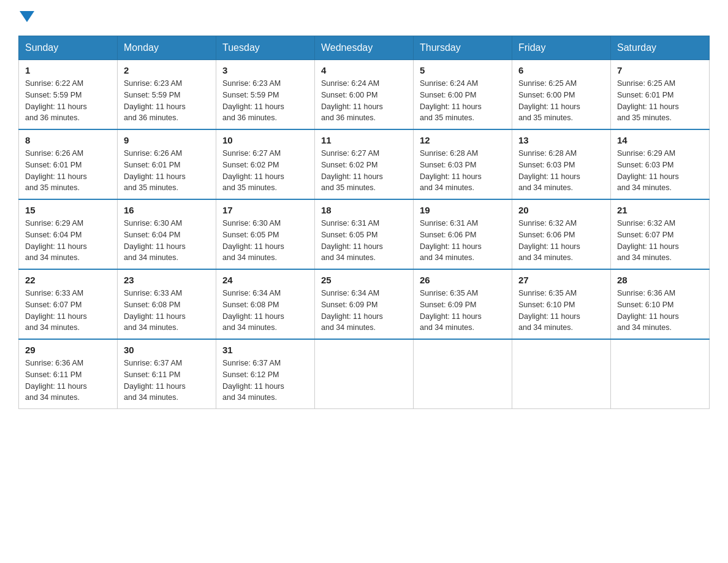  What do you see at coordinates (68, 310) in the screenshot?
I see `day-sun-info: Sunrise: 6:33 AMSunset: 6:07 PMDaylight:…` at bounding box center [68, 310].